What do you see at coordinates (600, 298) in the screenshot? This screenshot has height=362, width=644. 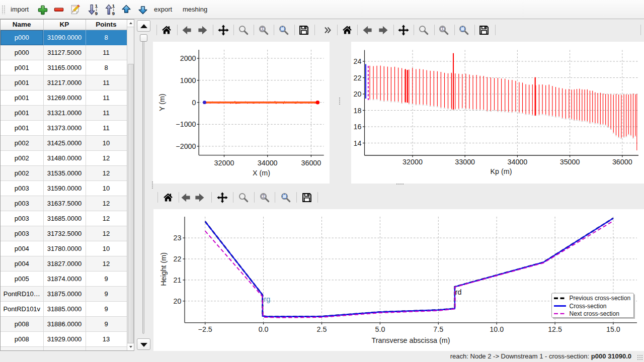 I see `svg-text: Previous cross-section` at bounding box center [600, 298].